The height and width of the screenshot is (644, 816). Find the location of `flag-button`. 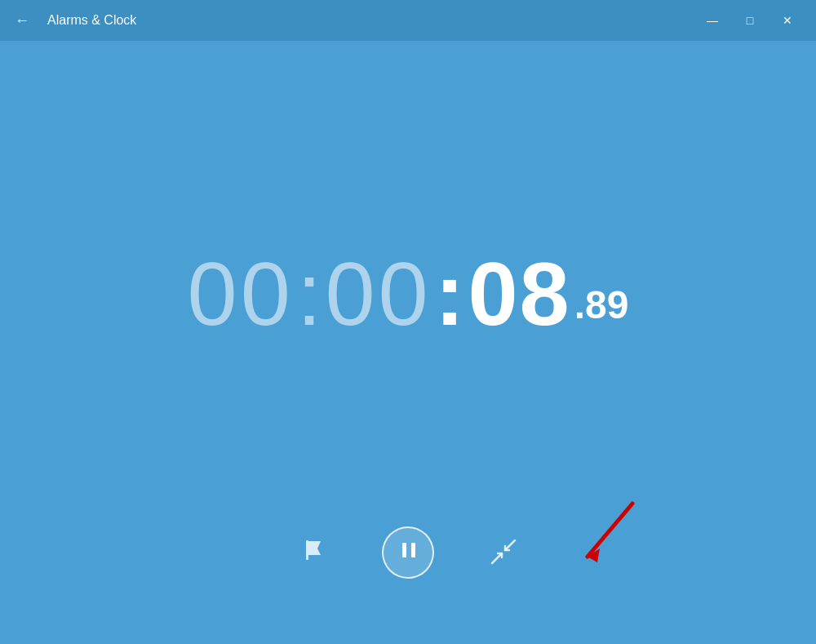

flag-button is located at coordinates (313, 553).